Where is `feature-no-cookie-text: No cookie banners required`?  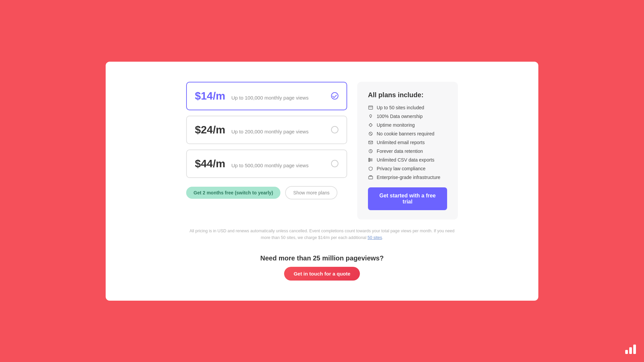 feature-no-cookie-text: No cookie banners required is located at coordinates (406, 134).